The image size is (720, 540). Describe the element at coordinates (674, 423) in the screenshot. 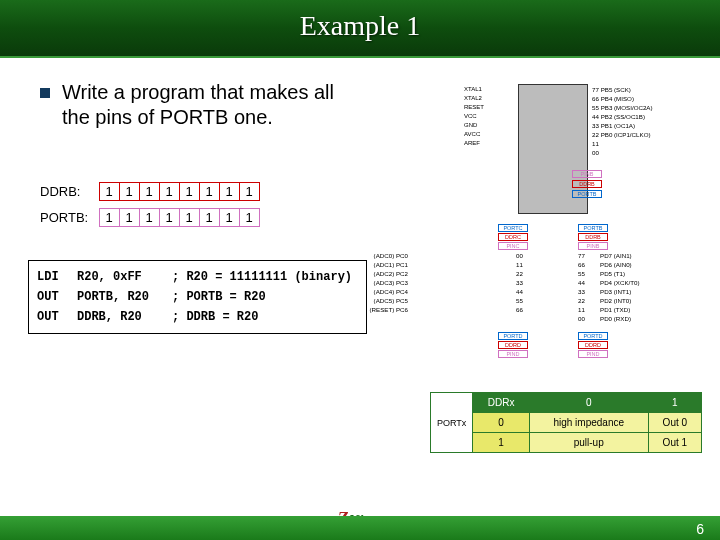

I see `truth-r0c1: Out 0` at that location.